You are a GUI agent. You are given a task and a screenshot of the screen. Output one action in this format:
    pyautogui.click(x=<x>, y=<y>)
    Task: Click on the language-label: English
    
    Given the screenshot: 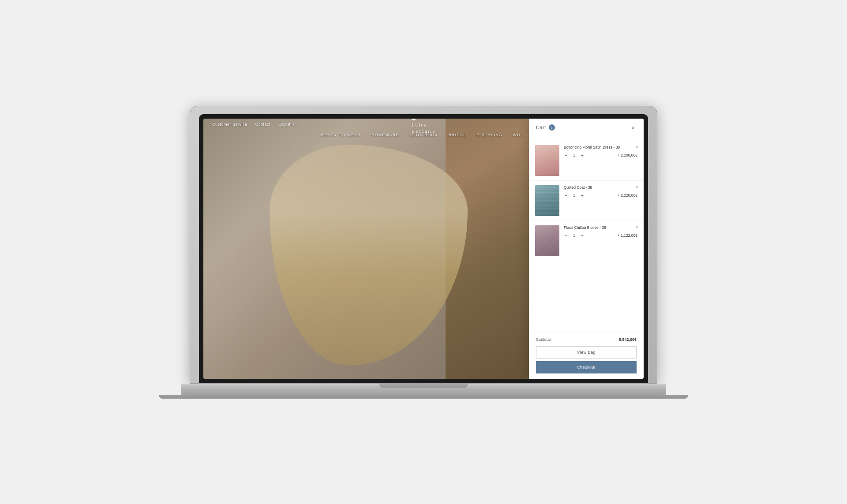 What is the action you would take?
    pyautogui.click(x=285, y=124)
    